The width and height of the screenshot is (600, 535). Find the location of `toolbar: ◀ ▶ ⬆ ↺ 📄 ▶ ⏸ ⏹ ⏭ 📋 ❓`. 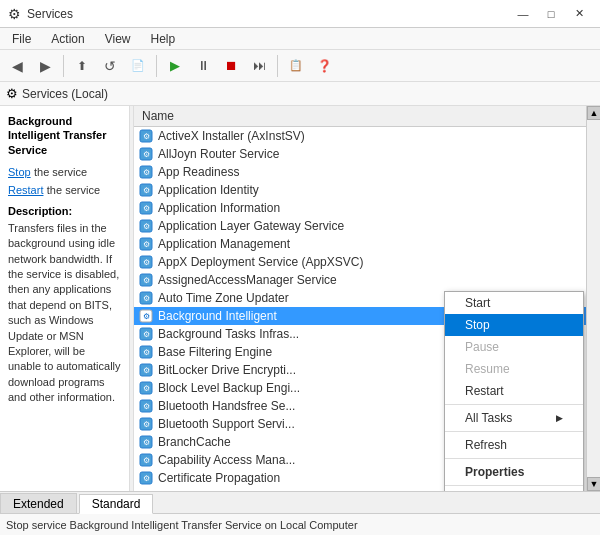

toolbar: ◀ ▶ ⬆ ↺ 📄 ▶ ⏸ ⏹ ⏭ 📋 ❓ is located at coordinates (300, 66).